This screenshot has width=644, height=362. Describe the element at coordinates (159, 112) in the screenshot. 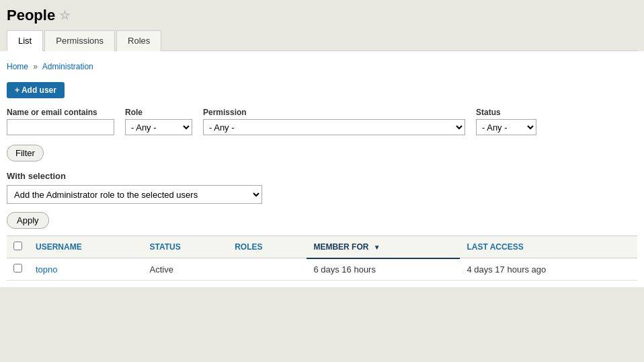

I see `role-filter-label: Role` at that location.